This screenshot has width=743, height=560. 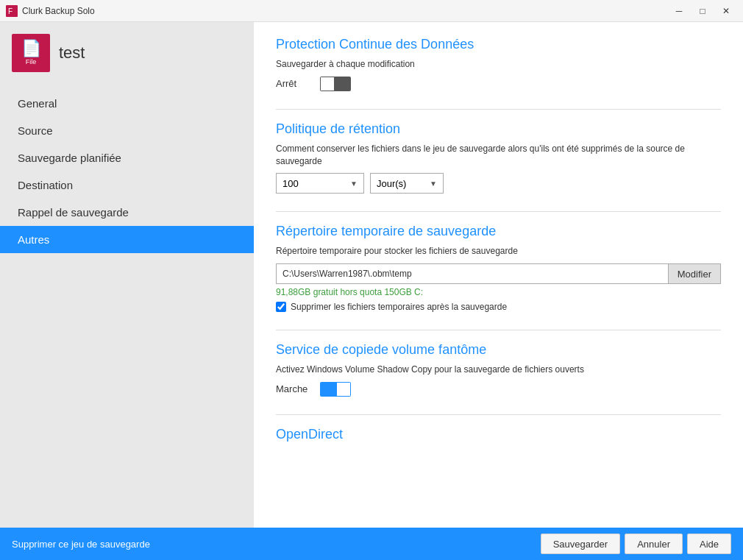 I want to click on vss-title: Service de copiede volume fantôme, so click(x=499, y=350).